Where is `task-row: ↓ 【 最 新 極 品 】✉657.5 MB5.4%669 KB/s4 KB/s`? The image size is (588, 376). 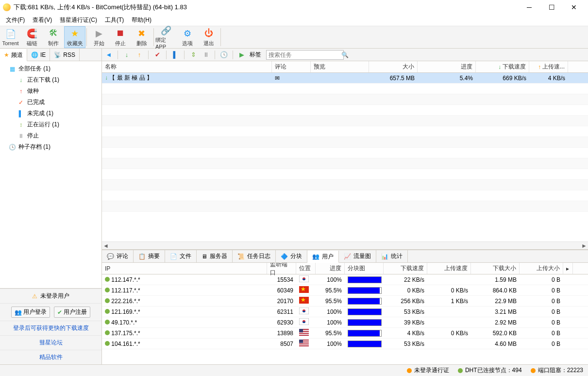
task-row: ↓ 【 最 新 極 品 】✉657.5 MB5.4%669 KB/s4 KB/s is located at coordinates (345, 78).